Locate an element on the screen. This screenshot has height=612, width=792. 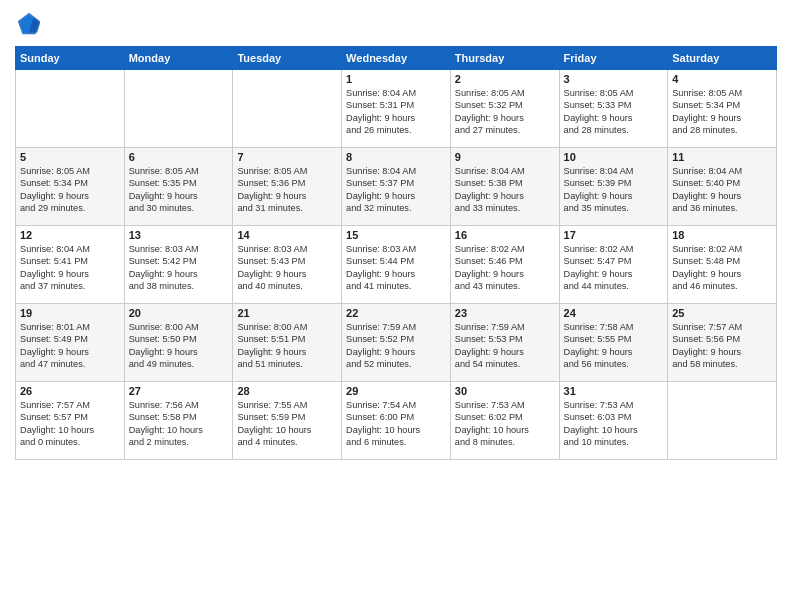
day-info: Sunrise: 7:57 AM Sunset: 5:57 PM Dayligh… is located at coordinates (70, 424).